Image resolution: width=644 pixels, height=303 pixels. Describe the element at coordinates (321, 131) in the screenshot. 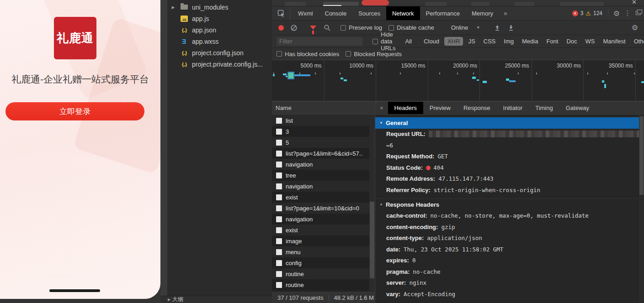

I see `request-row: 3` at that location.